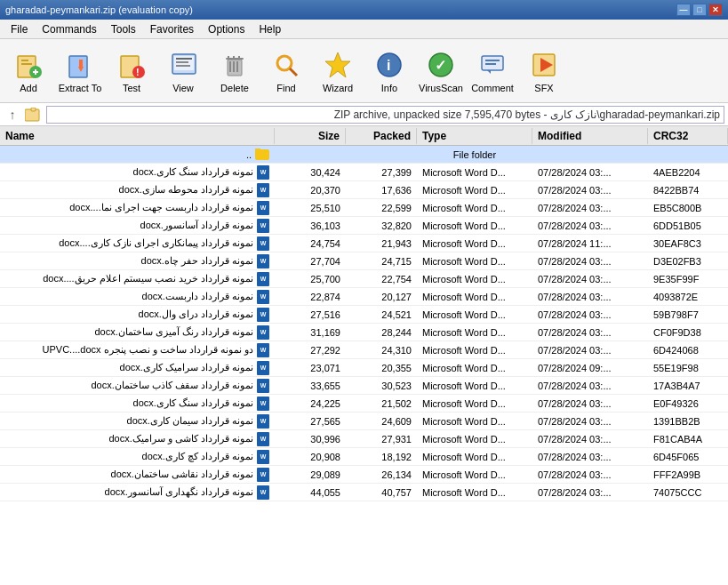 This screenshot has width=728, height=585. Describe the element at coordinates (28, 71) in the screenshot. I see `add-button: Add` at that location.